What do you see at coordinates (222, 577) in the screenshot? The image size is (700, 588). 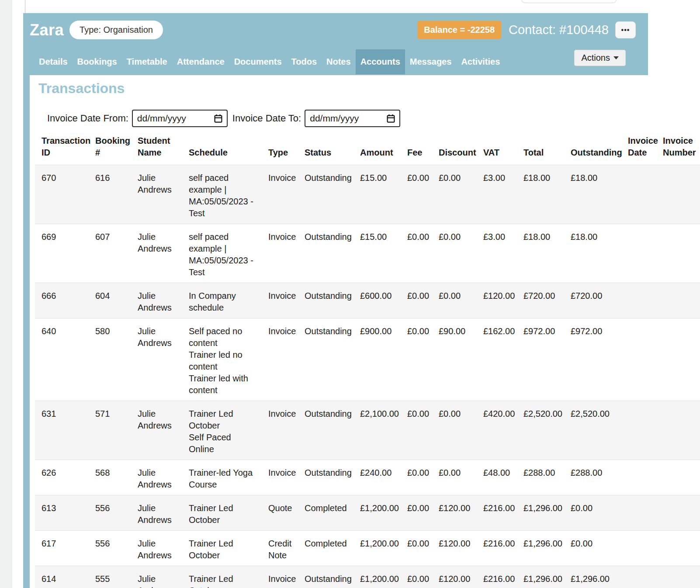 I see `cell-schedule: Trainer Led October` at bounding box center [222, 577].